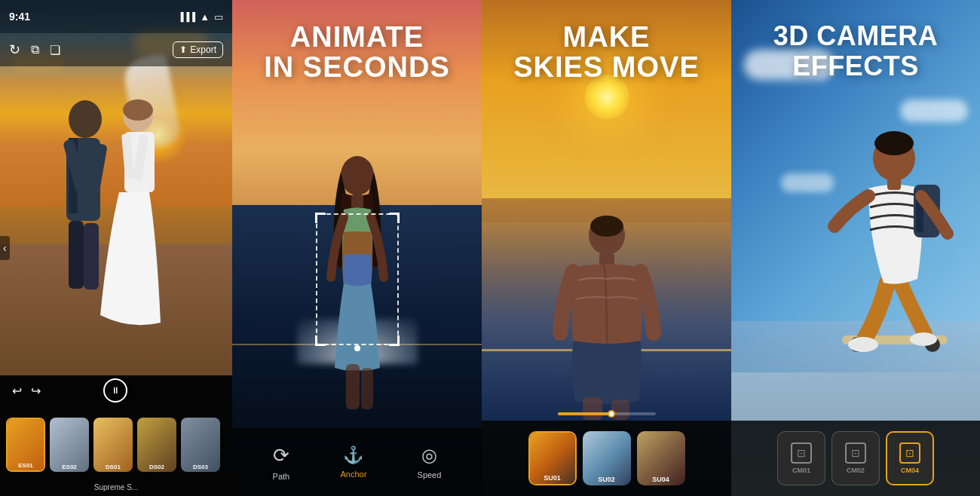 The height and width of the screenshot is (496, 980). What do you see at coordinates (607, 479) in the screenshot?
I see `su02-label: SU02` at bounding box center [607, 479].